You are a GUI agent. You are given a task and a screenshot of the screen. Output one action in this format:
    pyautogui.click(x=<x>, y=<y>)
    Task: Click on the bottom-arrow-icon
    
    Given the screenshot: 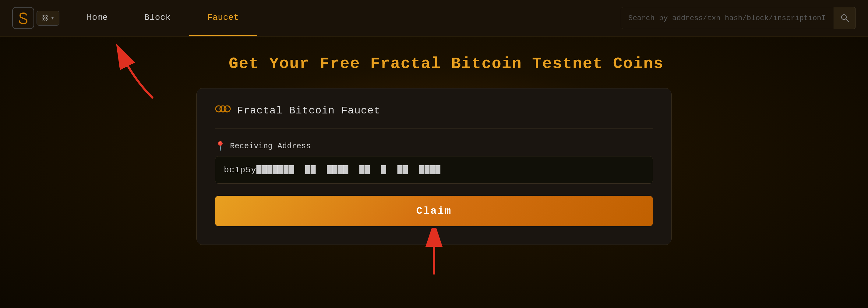 What is the action you would take?
    pyautogui.click(x=434, y=252)
    